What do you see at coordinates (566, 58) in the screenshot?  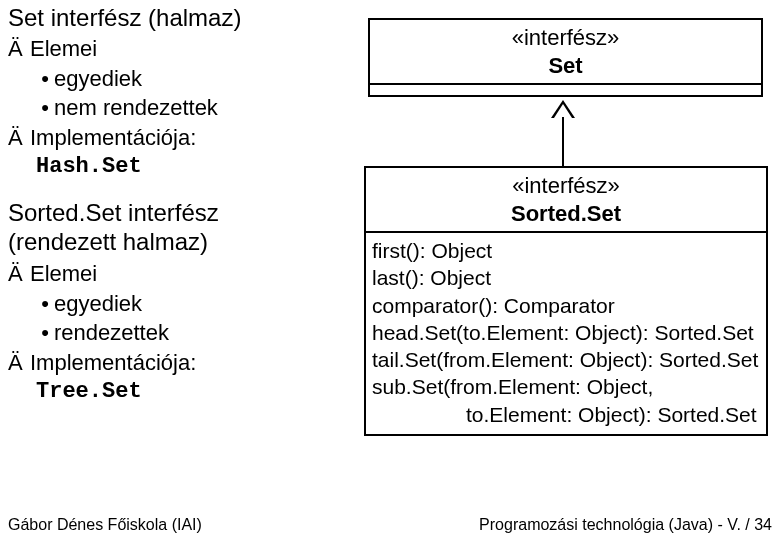 I see `uml-box-set: «interfész» Set` at bounding box center [566, 58].